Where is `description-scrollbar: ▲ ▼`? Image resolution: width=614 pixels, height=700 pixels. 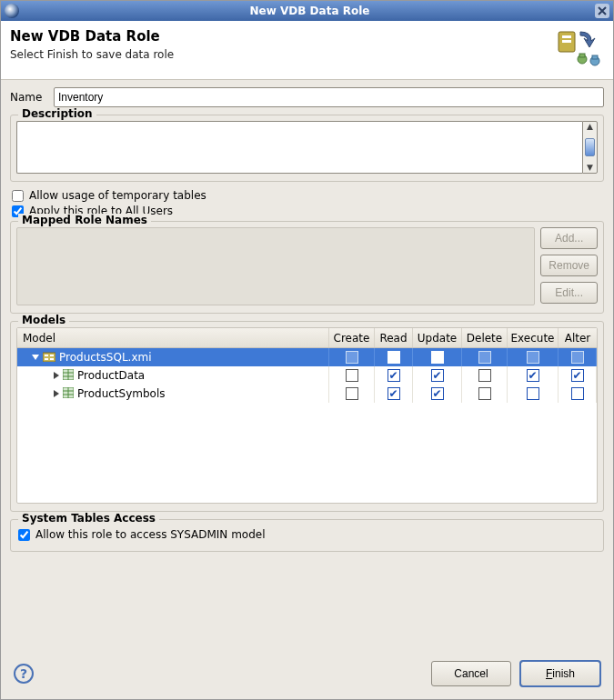 description-scrollbar: ▲ ▼ is located at coordinates (589, 147).